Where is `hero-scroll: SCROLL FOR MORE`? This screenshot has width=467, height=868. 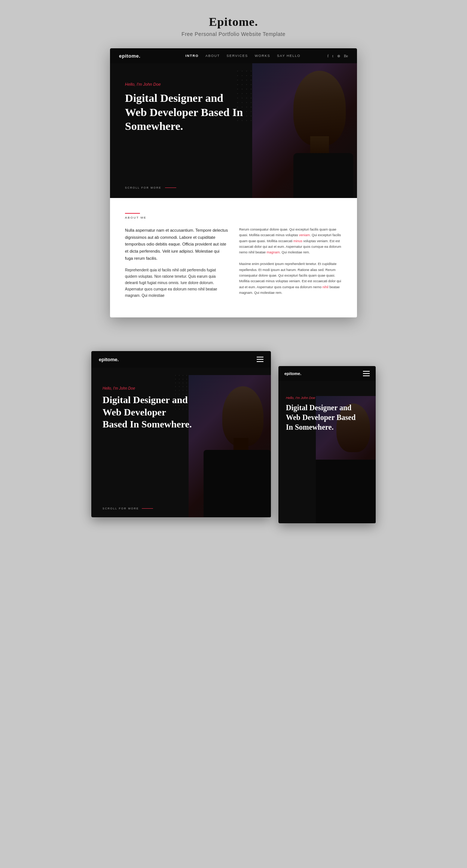
hero-scroll: SCROLL FOR MORE is located at coordinates (150, 188).